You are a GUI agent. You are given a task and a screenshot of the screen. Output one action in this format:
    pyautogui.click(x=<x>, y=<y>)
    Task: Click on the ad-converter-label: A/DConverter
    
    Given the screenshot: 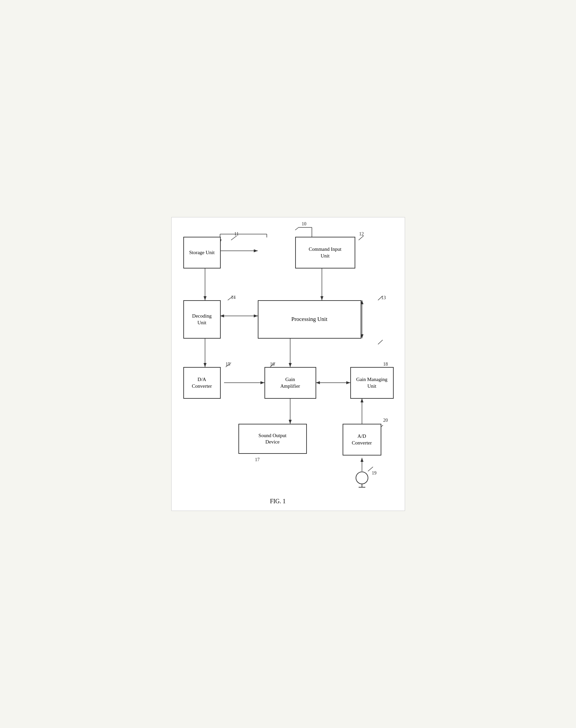 What is the action you would take?
    pyautogui.click(x=362, y=440)
    